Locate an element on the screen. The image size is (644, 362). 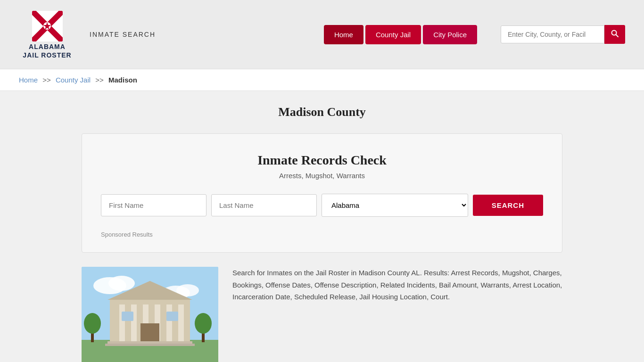
breadcrumb: Home >> County Jail >> Madison is located at coordinates (322, 80).